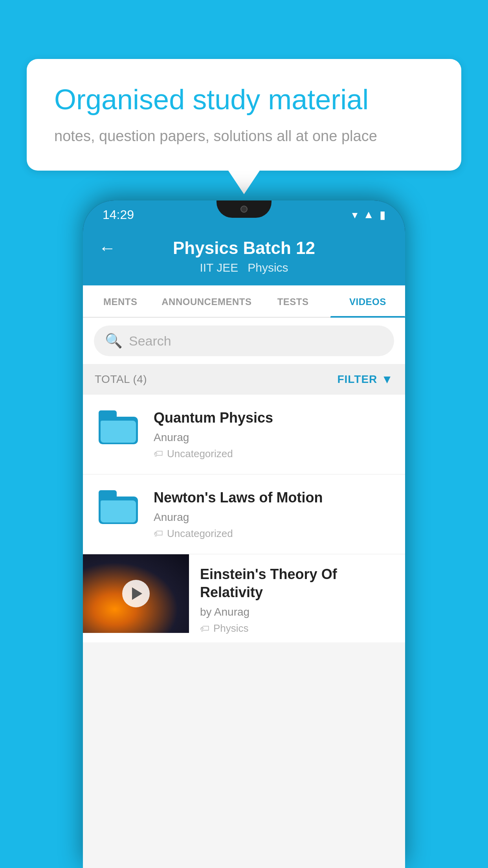 The height and width of the screenshot is (868, 488). I want to click on filter-bar: TOTAL (4) FILTER ▼, so click(244, 379).